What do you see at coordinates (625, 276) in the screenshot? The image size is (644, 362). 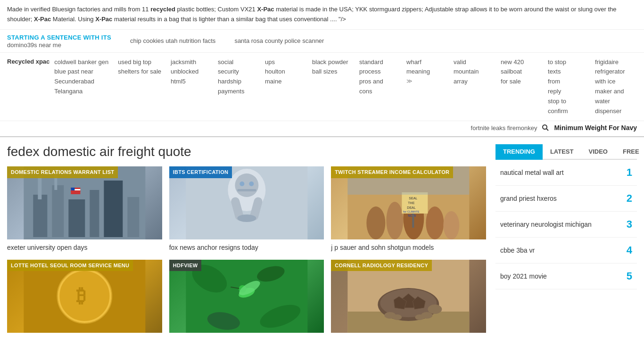 I see `trending-num-5: 5` at bounding box center [625, 276].